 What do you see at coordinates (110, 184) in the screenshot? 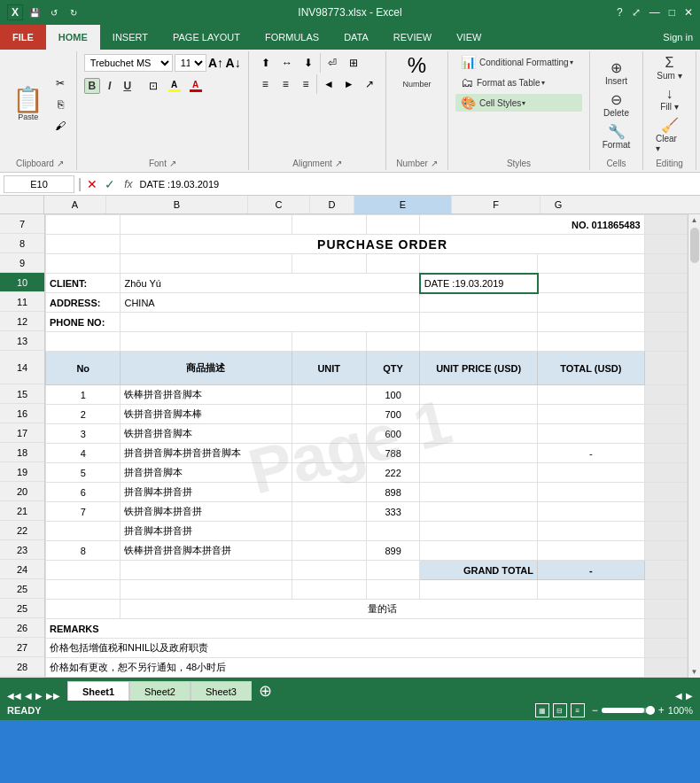
I see `formula-confirm-button: ✓` at bounding box center [110, 184].